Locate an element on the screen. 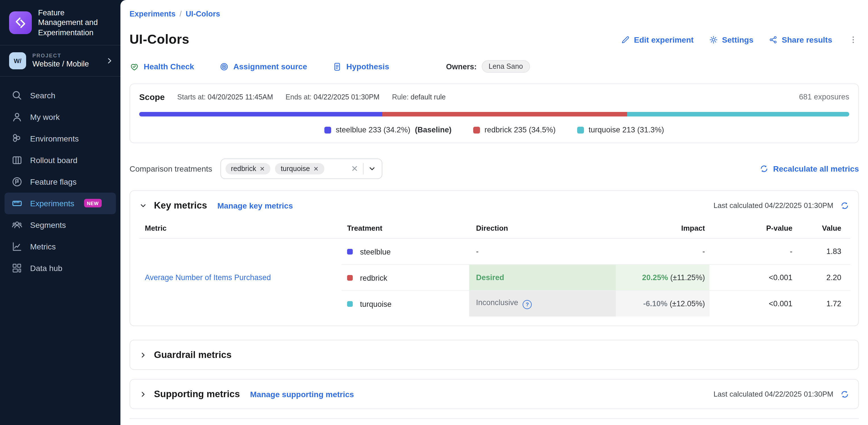  key-metrics-header: Key metrics Manage key metrics Last calc… is located at coordinates (494, 205).